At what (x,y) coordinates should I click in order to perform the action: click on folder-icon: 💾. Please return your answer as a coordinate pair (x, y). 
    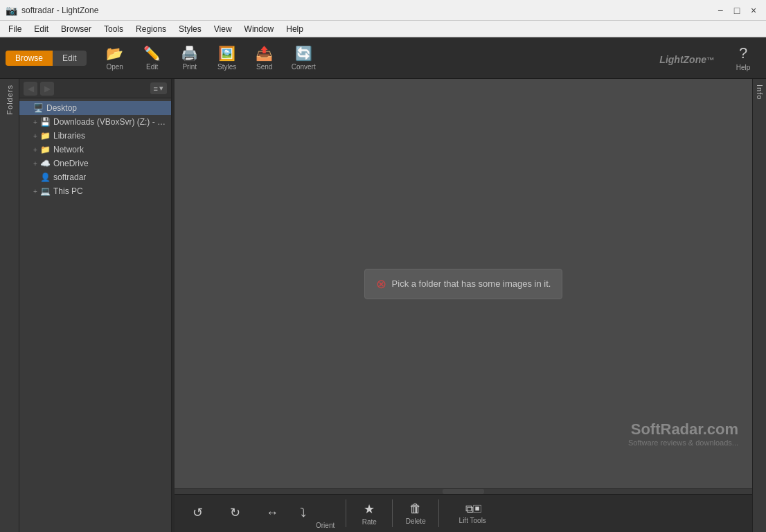
    Looking at the image, I should click on (46, 122).